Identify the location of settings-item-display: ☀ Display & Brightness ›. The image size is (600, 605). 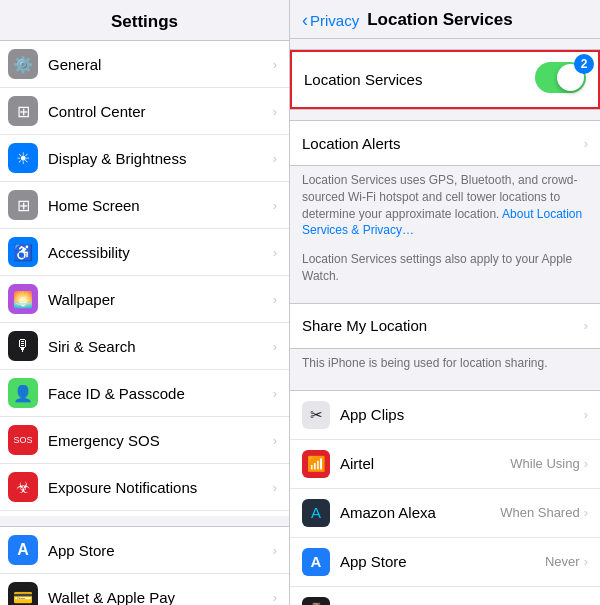
(144, 158).